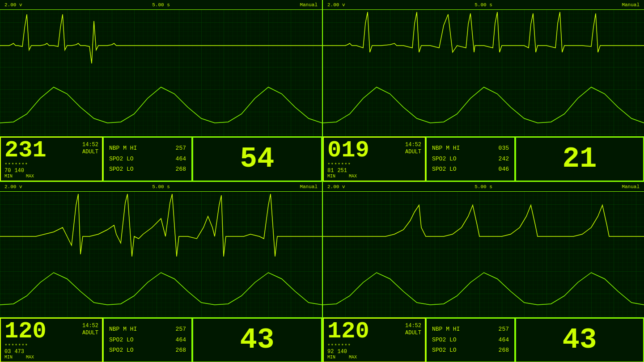 This screenshot has width=644, height=362. Describe the element at coordinates (470, 350) in the screenshot. I see `nbp-row3-bottom-right: SPO2 LO 268` at that location.